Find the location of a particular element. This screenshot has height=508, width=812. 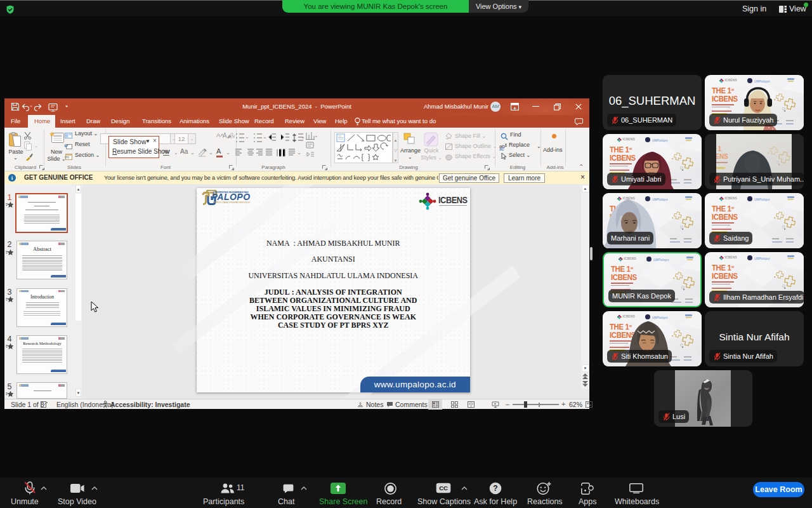

svg-text: ac is located at coordinates (502, 149).